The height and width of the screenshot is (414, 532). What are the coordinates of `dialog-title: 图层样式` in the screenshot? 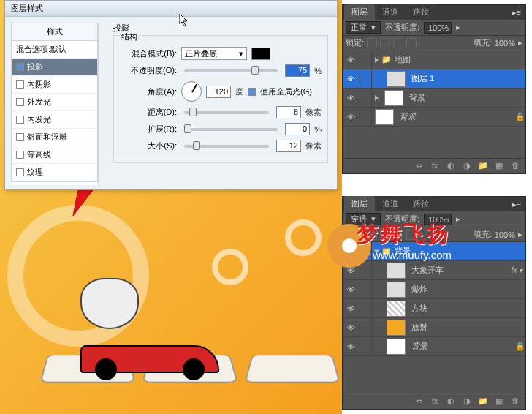 It's located at (171, 9).